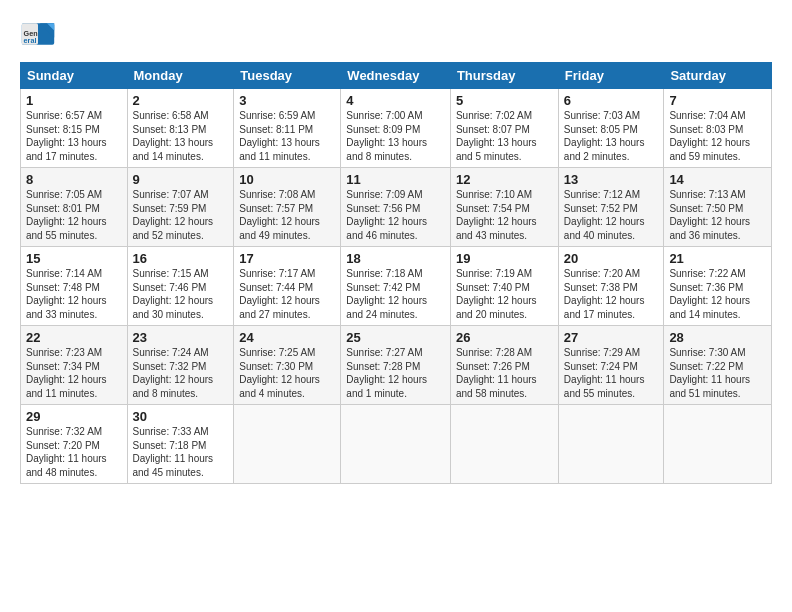  Describe the element at coordinates (287, 294) in the screenshot. I see `day-info: Sunrise: 7:17 AMSunset: 7:44 PMDaylight:…` at that location.